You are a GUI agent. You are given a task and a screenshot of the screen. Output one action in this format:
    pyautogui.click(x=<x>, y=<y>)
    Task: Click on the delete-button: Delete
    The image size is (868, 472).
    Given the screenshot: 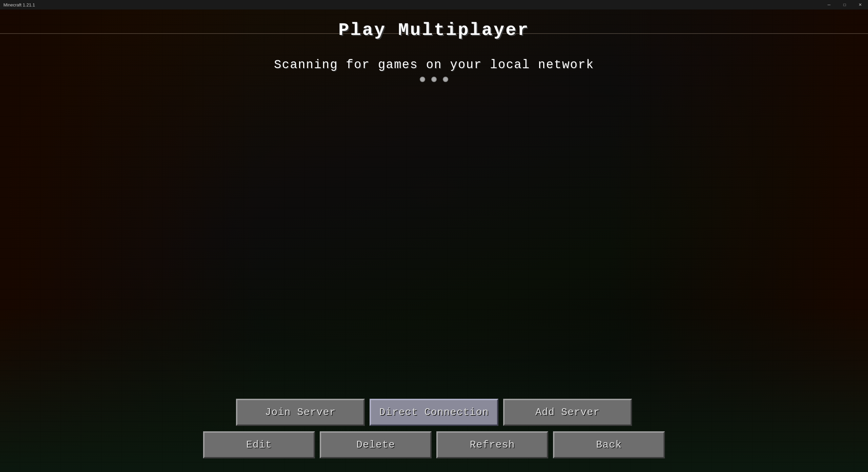 What is the action you would take?
    pyautogui.click(x=376, y=445)
    